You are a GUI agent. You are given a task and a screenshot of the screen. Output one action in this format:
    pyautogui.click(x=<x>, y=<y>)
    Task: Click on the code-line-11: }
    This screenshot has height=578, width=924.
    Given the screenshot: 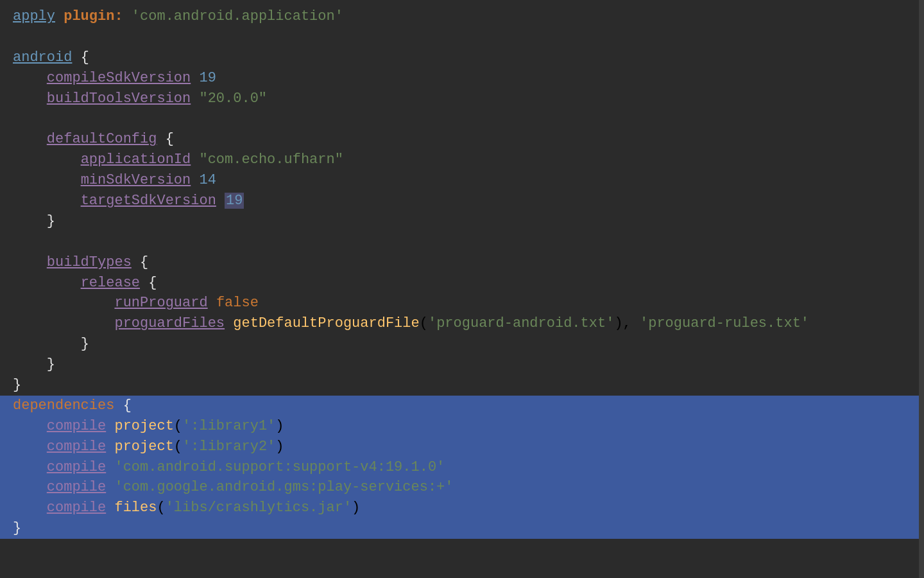 What is the action you would take?
    pyautogui.click(x=462, y=222)
    